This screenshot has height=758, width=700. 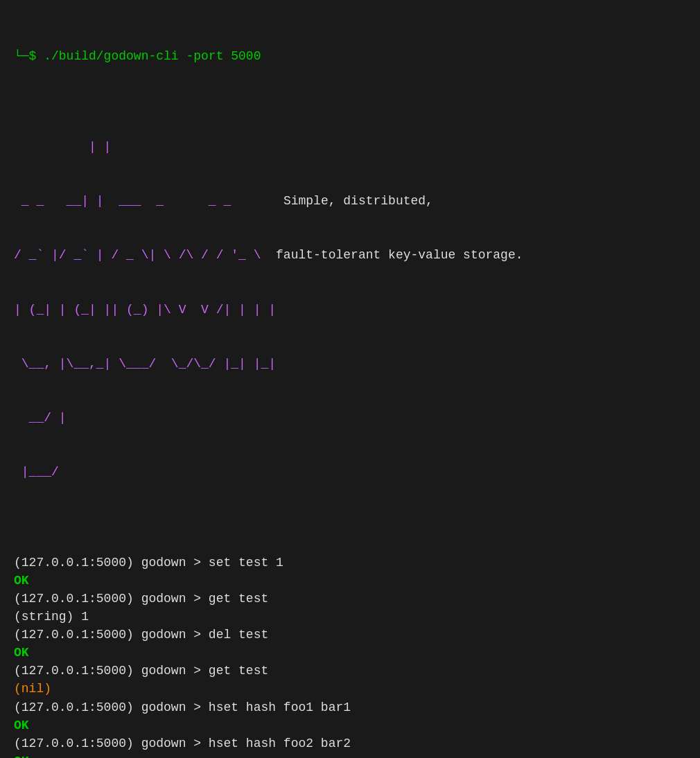 I want to click on command-prompt: (127.0.0.1:5000) godown > del test, so click(x=141, y=635).